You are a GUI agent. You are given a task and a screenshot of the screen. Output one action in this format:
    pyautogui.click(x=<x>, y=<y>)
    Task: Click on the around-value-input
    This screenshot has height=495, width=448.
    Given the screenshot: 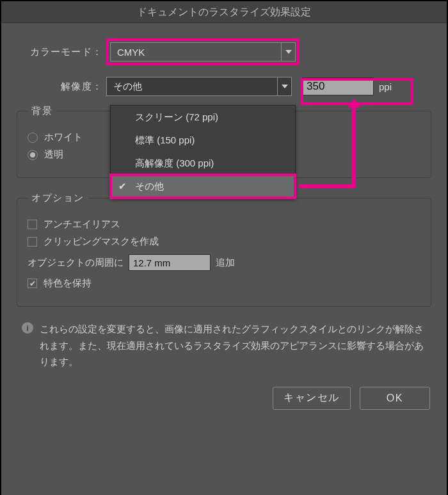 What is the action you would take?
    pyautogui.click(x=170, y=263)
    